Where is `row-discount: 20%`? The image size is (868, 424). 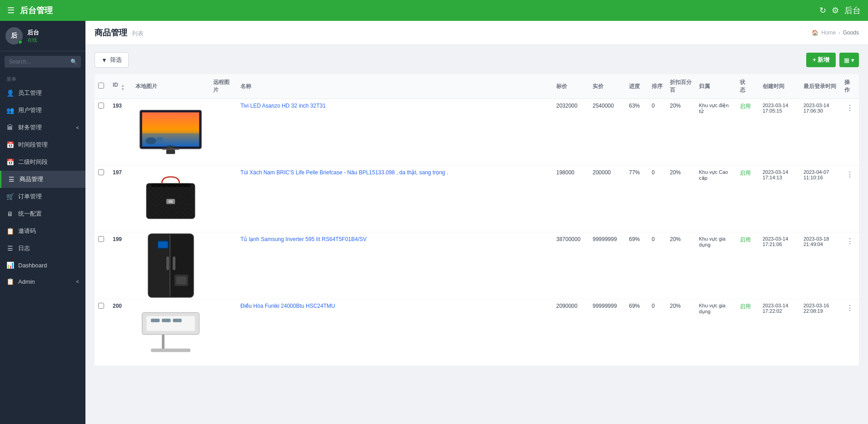
row-discount: 20% is located at coordinates (681, 332).